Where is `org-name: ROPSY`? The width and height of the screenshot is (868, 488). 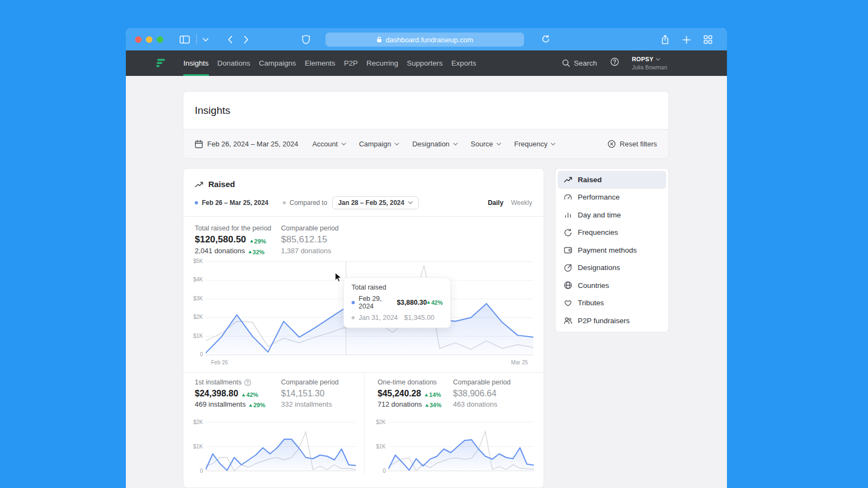
org-name: ROPSY is located at coordinates (643, 60).